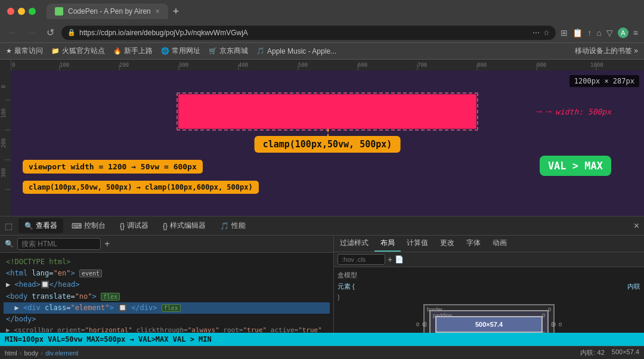 This screenshot has width=644, height=359. What do you see at coordinates (296, 51) in the screenshot?
I see `bookmark-apple-music: 🎵 Apple Music - Apple...` at bounding box center [296, 51].